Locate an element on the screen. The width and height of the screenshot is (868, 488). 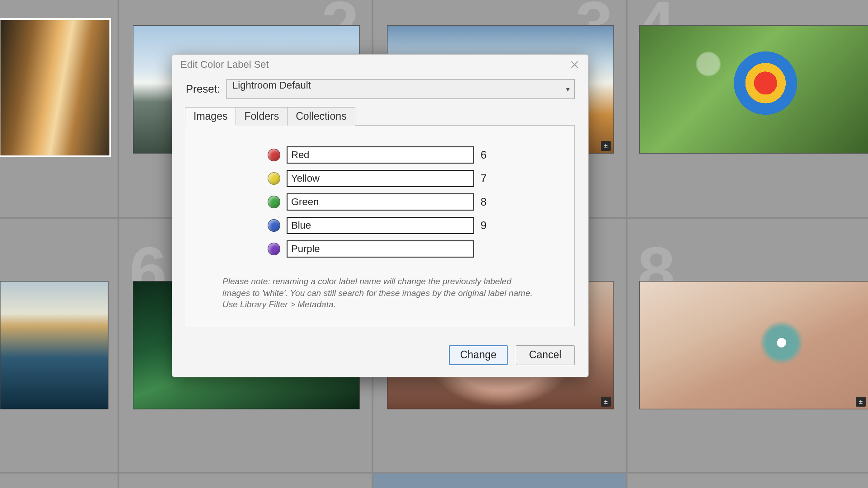
swatch-red is located at coordinates (274, 155).